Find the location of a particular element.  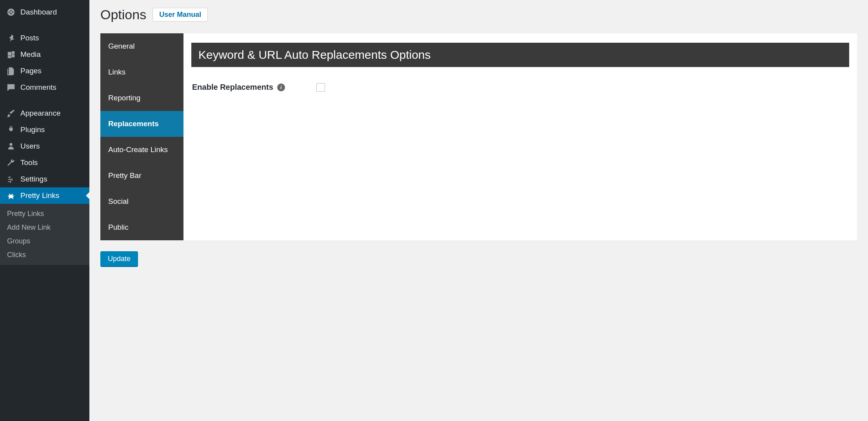

sidebar-item-label: Settings is located at coordinates (34, 179).